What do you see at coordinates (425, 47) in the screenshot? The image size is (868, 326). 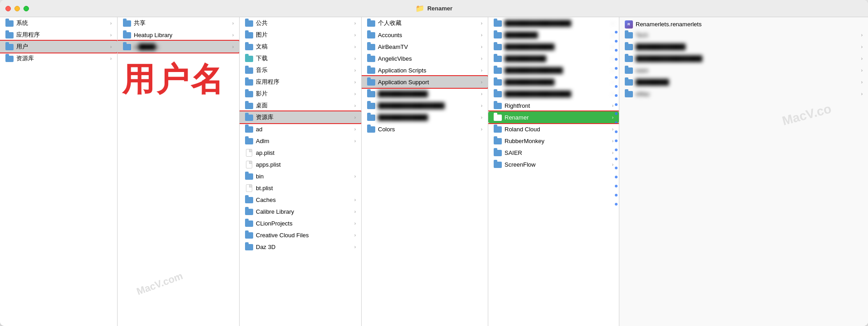 I see `col4-airbeam: AirBeamTV ›` at bounding box center [425, 47].